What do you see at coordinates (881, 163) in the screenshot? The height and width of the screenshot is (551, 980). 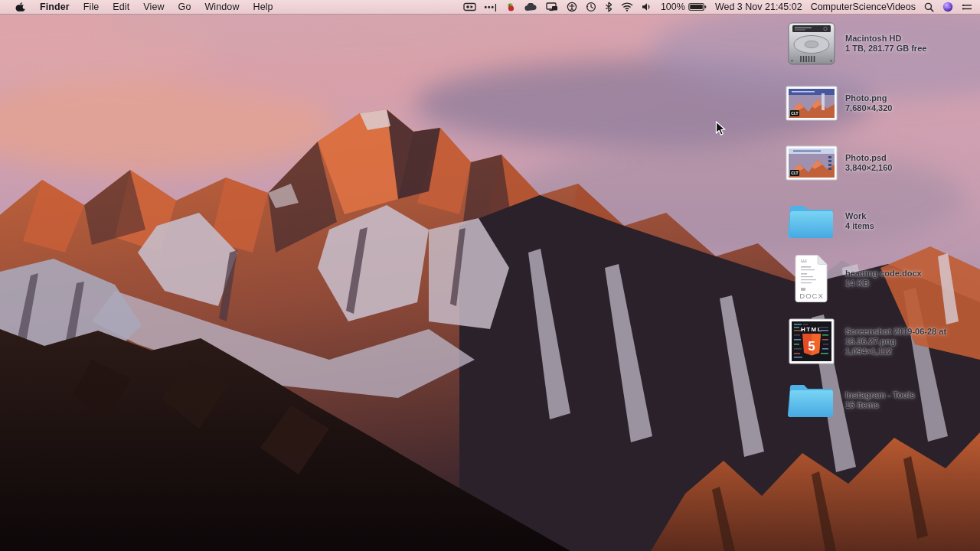 I see `desktop-icon-photo-psd: CLT Photo.psd 3,840×2,160` at bounding box center [881, 163].